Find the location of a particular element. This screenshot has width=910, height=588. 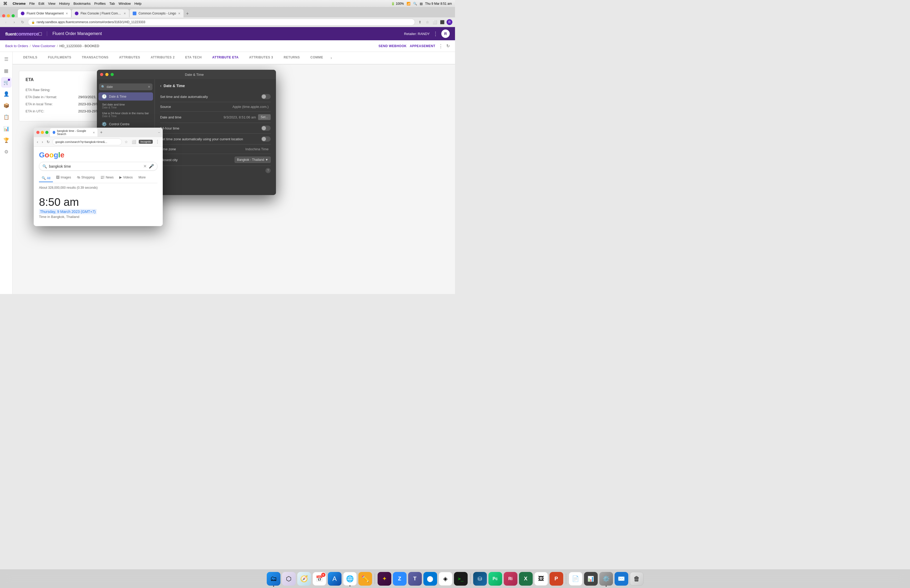

filter-more: More is located at coordinates (142, 178).